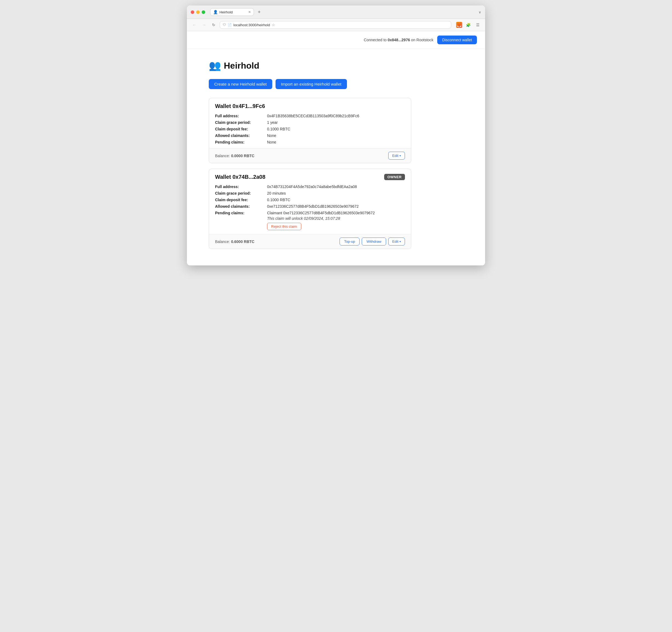 The height and width of the screenshot is (632, 672). What do you see at coordinates (198, 12) in the screenshot?
I see `traffic-lights` at bounding box center [198, 12].